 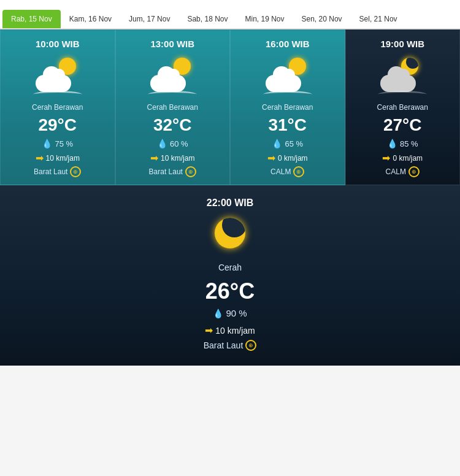 I want to click on card-wind-2: ➡ 0 km/jam, so click(x=288, y=158).